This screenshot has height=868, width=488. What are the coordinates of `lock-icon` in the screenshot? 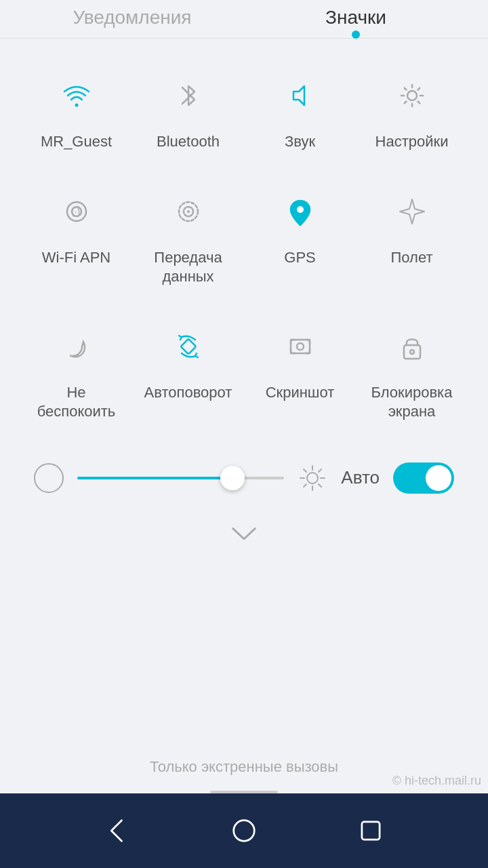 It's located at (412, 347).